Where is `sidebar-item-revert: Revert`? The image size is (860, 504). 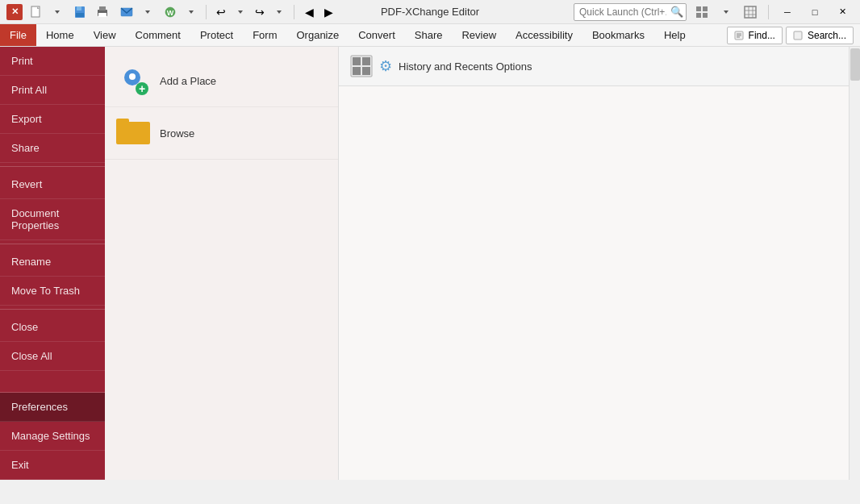
sidebar-item-revert: Revert is located at coordinates (52, 185).